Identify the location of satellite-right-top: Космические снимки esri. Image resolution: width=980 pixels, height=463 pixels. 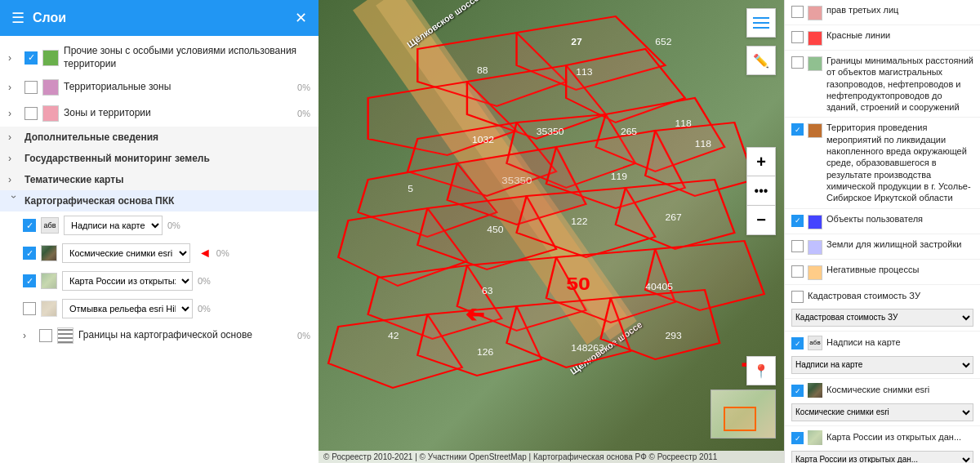
(882, 390).